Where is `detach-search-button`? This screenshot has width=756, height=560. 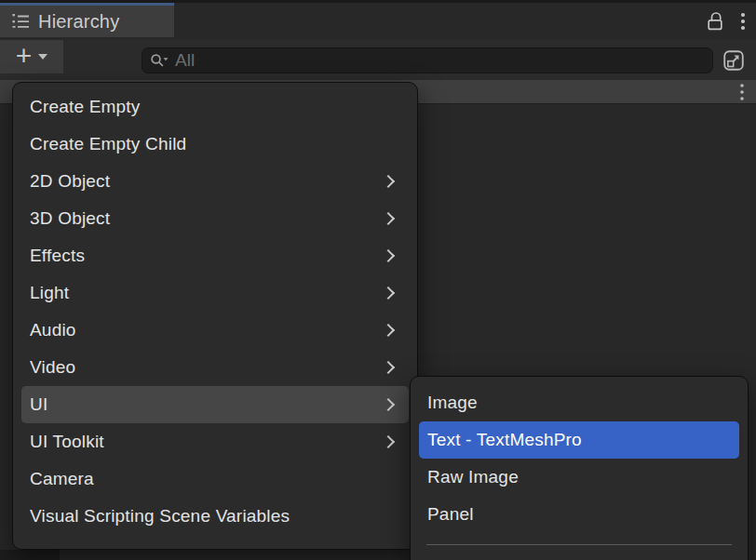 detach-search-button is located at coordinates (734, 60).